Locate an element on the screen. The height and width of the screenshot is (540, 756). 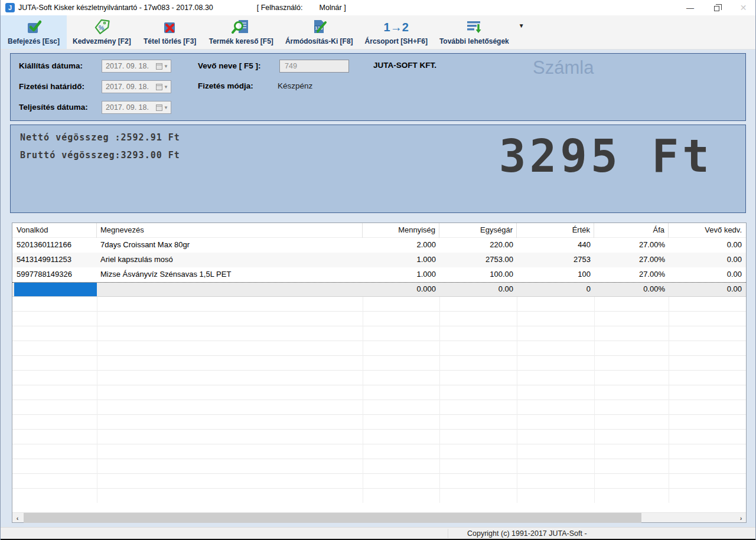
payment-deadline-value: 2017. 09. 18. is located at coordinates (128, 87).